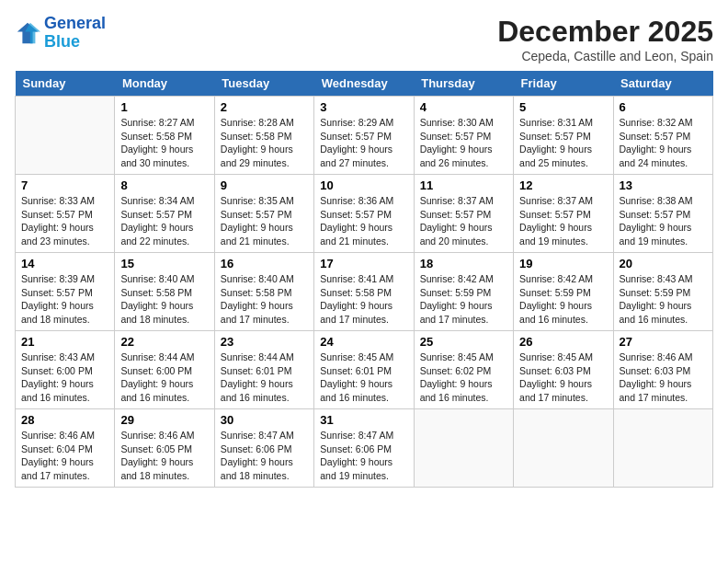 The width and height of the screenshot is (728, 563). Describe the element at coordinates (164, 419) in the screenshot. I see `day-number: 29` at that location.